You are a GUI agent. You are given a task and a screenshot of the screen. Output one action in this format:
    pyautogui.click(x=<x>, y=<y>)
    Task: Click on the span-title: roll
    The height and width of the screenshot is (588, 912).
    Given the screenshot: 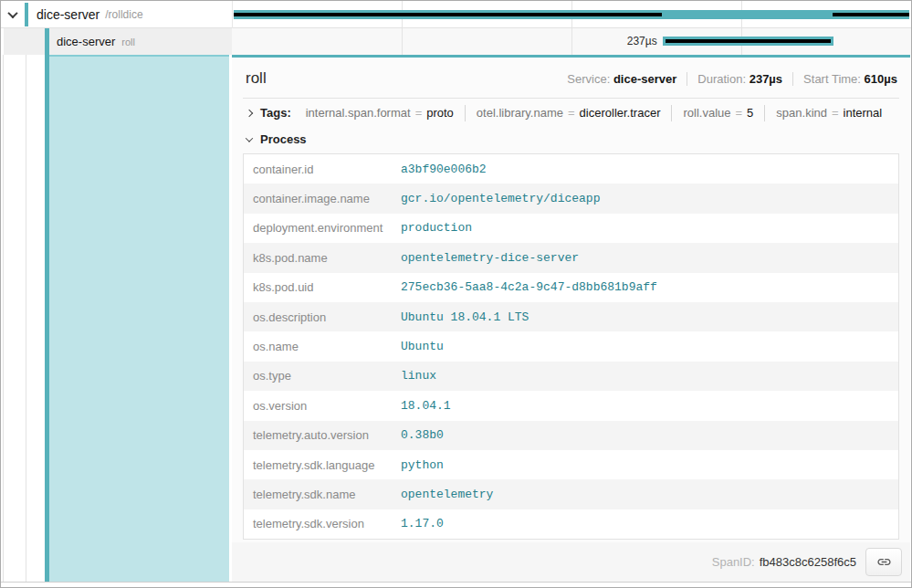 What is the action you would take?
    pyautogui.click(x=256, y=79)
    